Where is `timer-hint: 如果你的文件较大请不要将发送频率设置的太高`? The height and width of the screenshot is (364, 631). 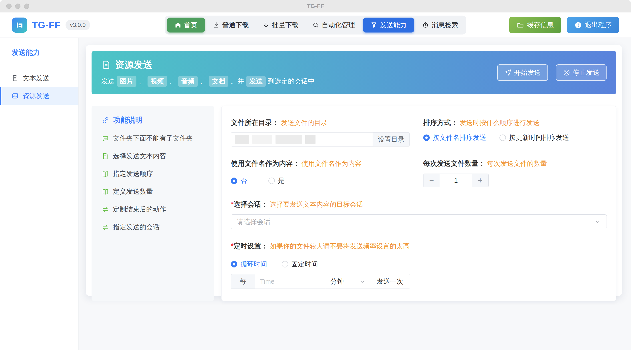 timer-hint: 如果你的文件较大请不要将发送频率设置的太高 is located at coordinates (340, 246).